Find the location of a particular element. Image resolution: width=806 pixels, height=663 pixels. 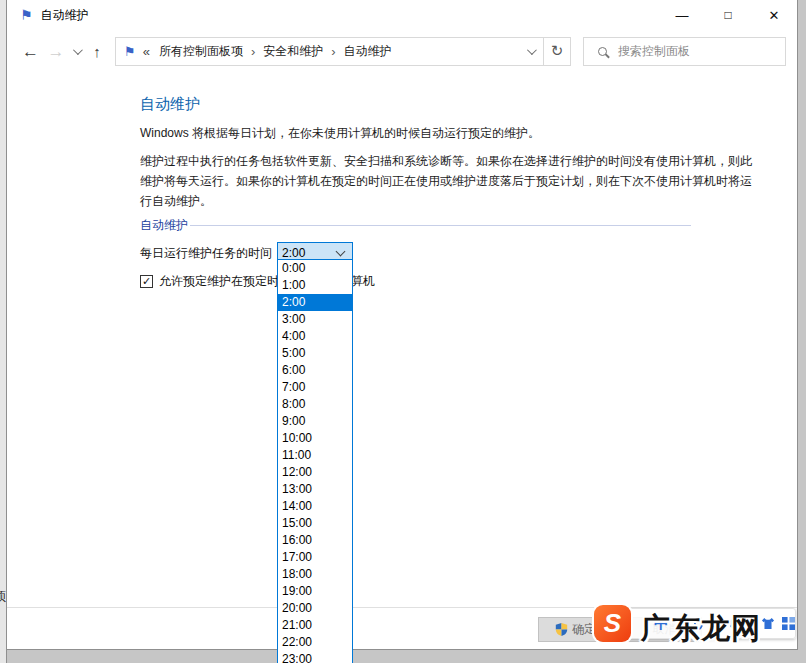

uac-shield-icon is located at coordinates (562, 630).